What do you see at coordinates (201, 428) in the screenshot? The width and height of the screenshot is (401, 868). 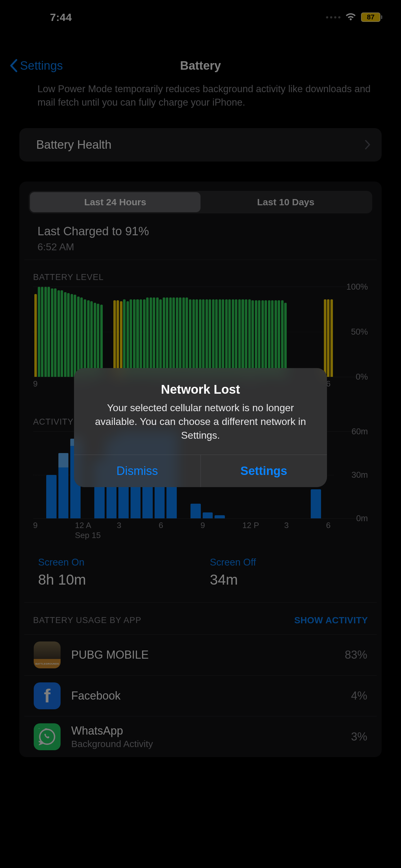 I see `network-lost-alert: Network Lost Your selected cellular netw…` at bounding box center [201, 428].